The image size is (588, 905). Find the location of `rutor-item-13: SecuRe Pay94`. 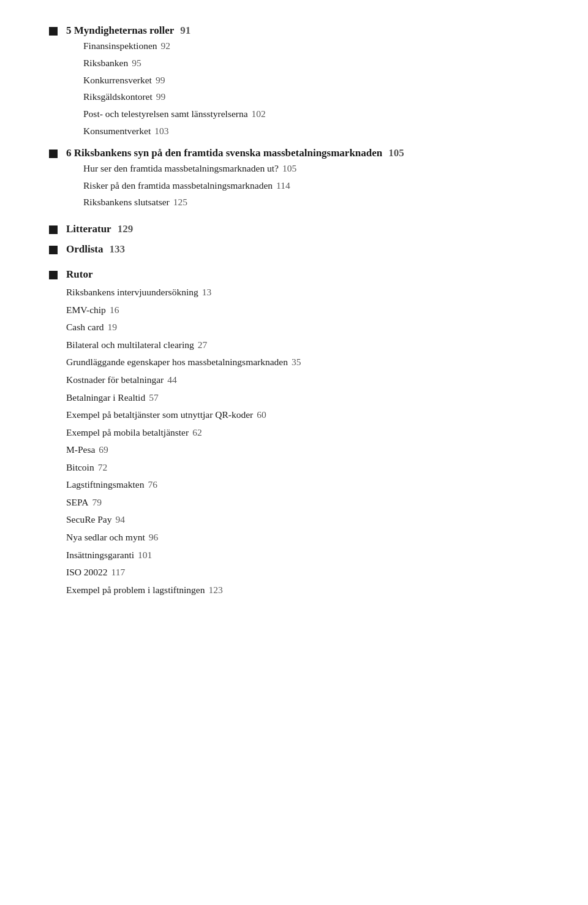

rutor-item-13: SecuRe Pay94 is located at coordinates (303, 520).